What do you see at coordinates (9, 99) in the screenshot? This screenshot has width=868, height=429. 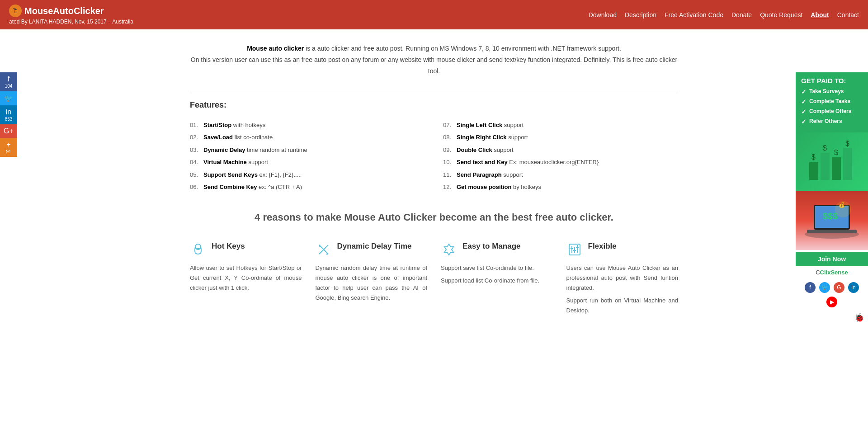 I see `twitter-button: 🐦` at bounding box center [9, 99].